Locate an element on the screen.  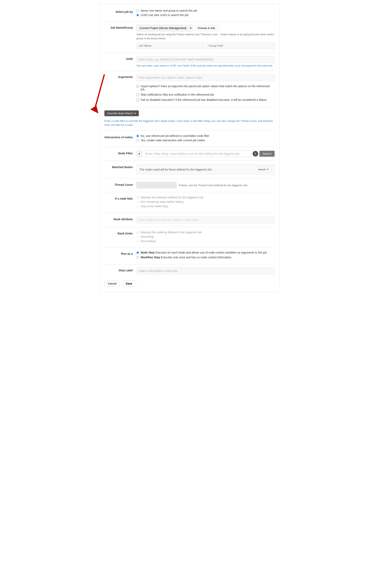
thread-count-row: Thread Count If blank, use the Thread Co… is located at coordinates (190, 185).